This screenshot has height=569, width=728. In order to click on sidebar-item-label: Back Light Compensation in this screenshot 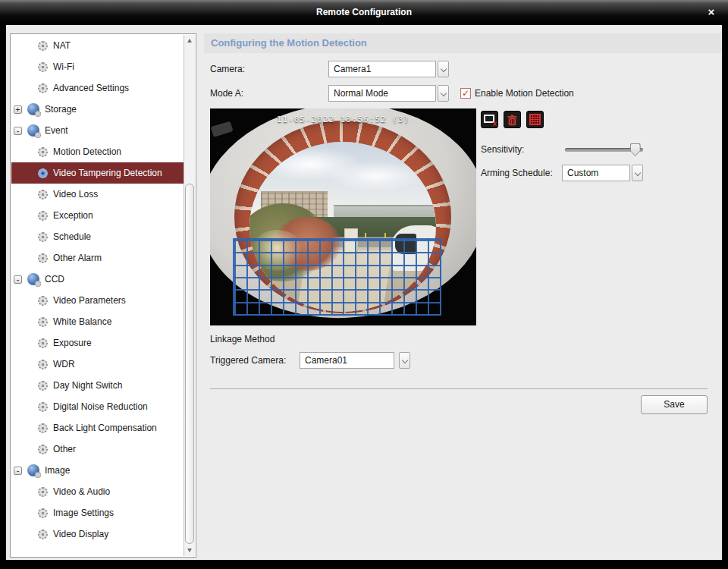, I will do `click(105, 428)`.